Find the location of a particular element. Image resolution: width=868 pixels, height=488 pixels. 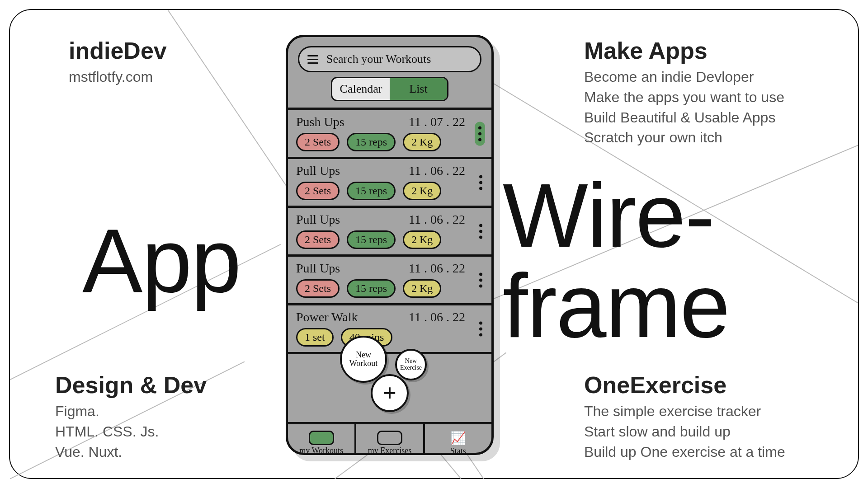

stats-icon: 📈 is located at coordinates (458, 438).